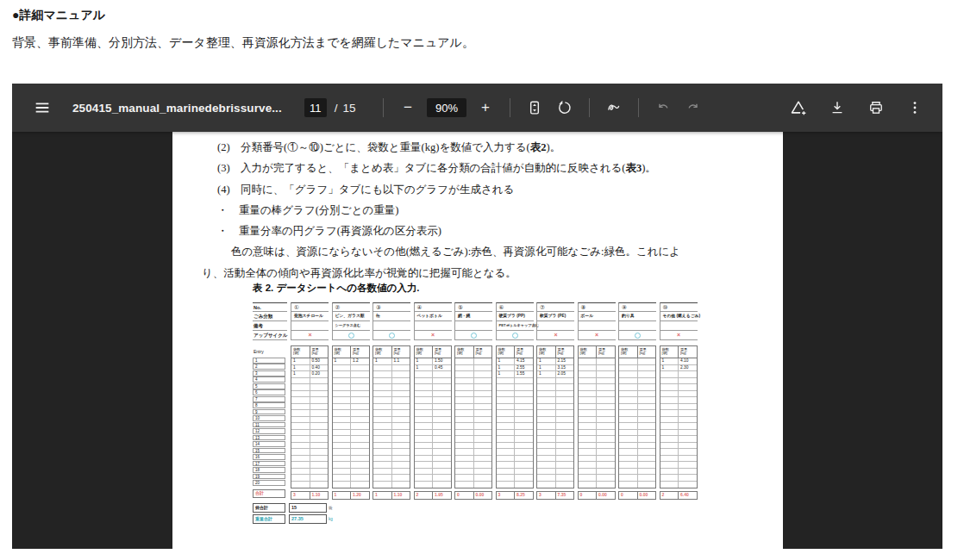  Describe the element at coordinates (637, 307) in the screenshot. I see `category-number: ⑨` at that location.